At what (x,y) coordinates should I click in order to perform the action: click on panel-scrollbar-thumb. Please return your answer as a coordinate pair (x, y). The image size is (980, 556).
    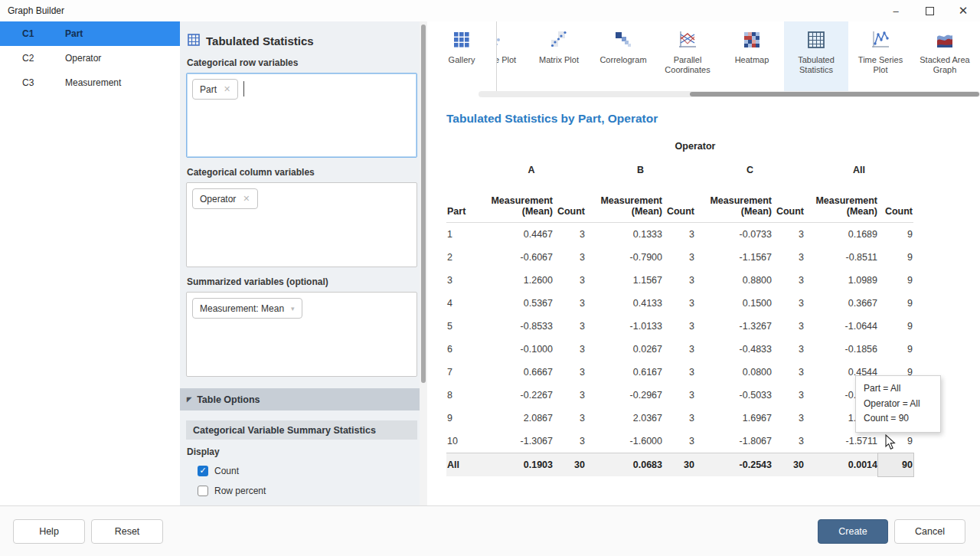
    Looking at the image, I should click on (423, 204).